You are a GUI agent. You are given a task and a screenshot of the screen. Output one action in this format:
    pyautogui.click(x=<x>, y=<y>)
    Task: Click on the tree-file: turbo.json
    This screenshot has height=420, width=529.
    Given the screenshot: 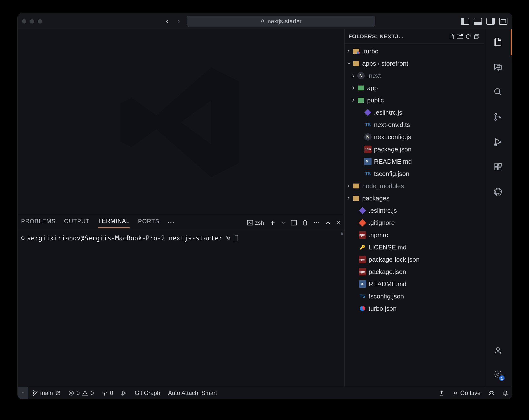 What is the action you would take?
    pyautogui.click(x=414, y=309)
    